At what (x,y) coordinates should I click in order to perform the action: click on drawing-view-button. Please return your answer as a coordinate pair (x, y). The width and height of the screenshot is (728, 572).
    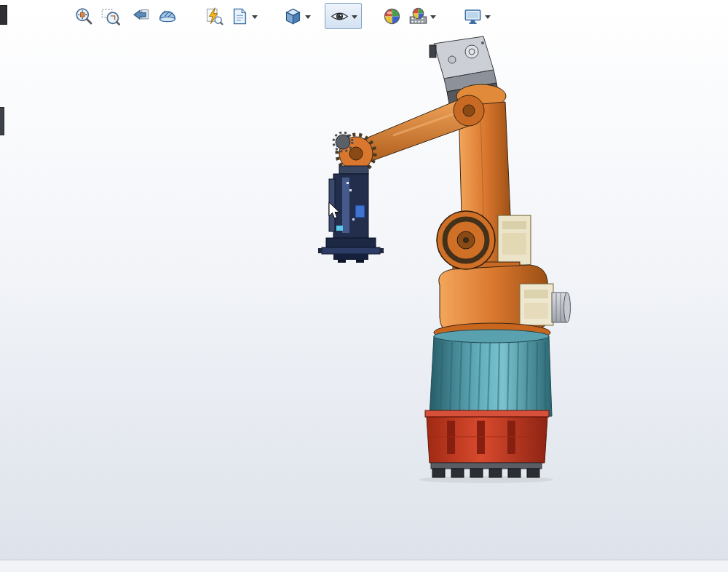
    Looking at the image, I should click on (240, 16).